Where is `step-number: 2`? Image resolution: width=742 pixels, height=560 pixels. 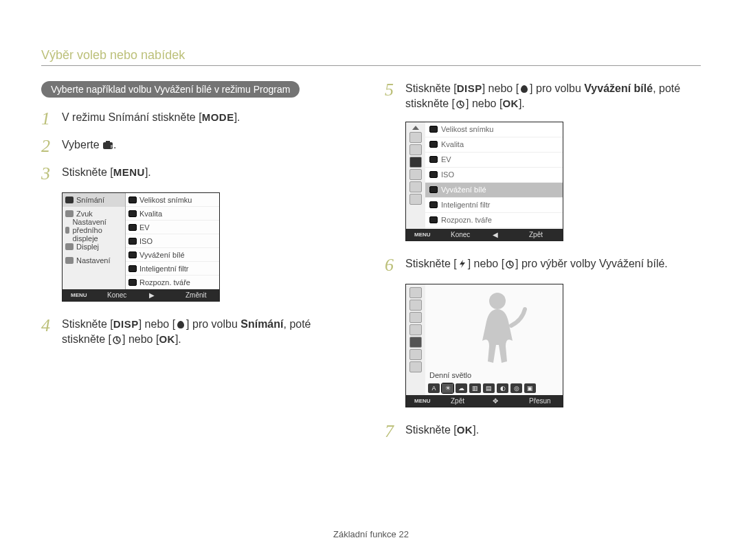
step-number: 2 is located at coordinates (52, 146).